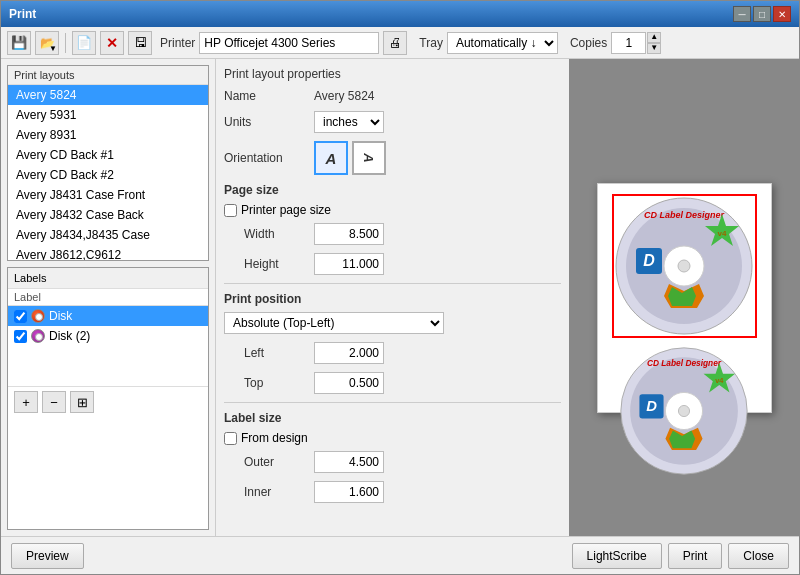 This screenshot has height=575, width=800. What do you see at coordinates (684, 266) in the screenshot?
I see `cd-svg-top: CD Label Designer D v4` at bounding box center [684, 266].